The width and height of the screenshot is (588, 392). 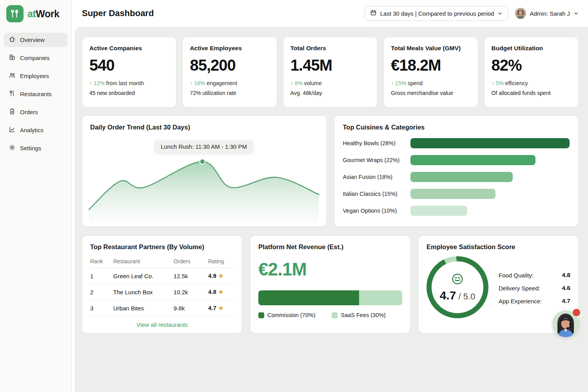 I want to click on kpi-label: Active Companies, so click(x=129, y=48).